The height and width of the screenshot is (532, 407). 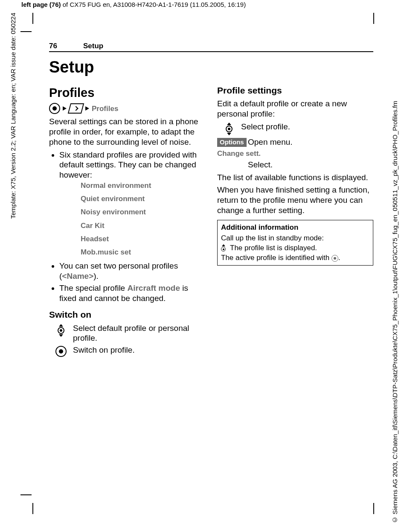 I want to click on step-row: Options Open menu., so click(x=295, y=142).